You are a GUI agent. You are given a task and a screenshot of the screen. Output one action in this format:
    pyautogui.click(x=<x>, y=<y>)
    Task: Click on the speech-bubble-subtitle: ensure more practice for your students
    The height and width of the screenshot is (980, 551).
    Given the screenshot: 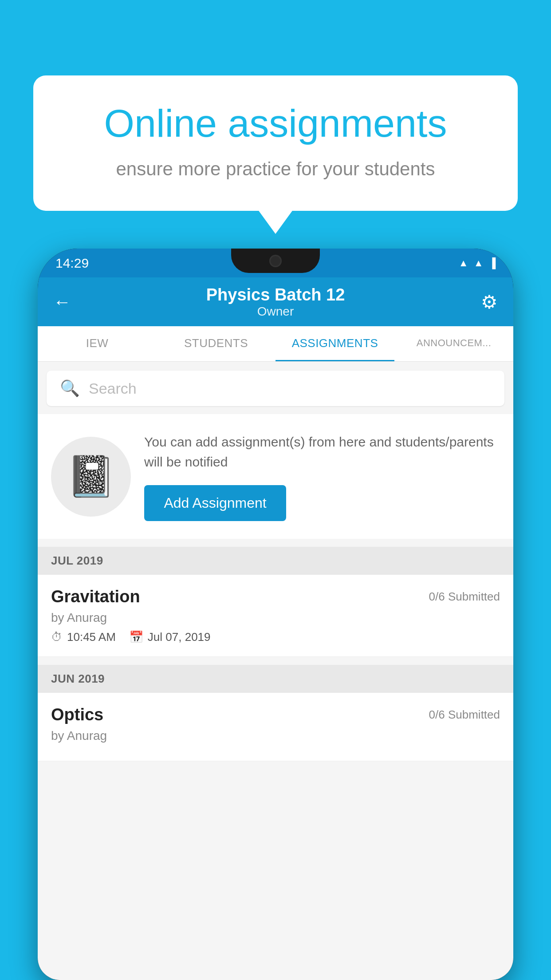 What is the action you would take?
    pyautogui.click(x=276, y=169)
    